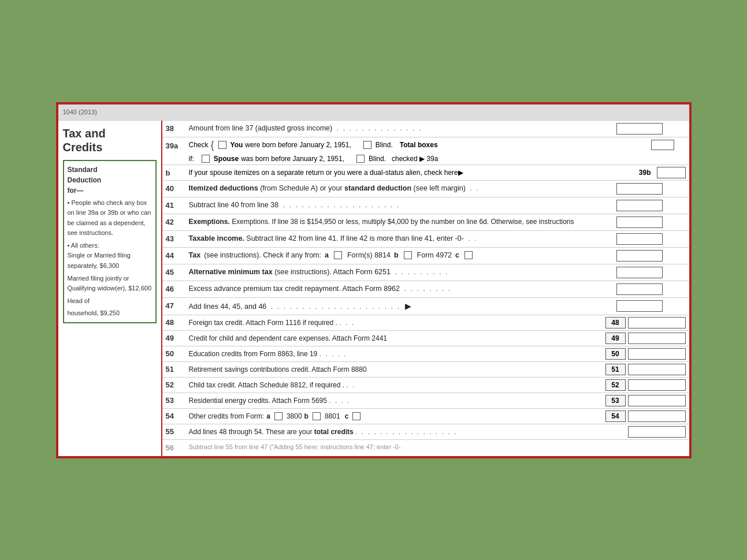 The height and width of the screenshot is (560, 747). Describe the element at coordinates (80, 112) in the screenshot. I see `top-bar-text: 1040 (2013)` at that location.